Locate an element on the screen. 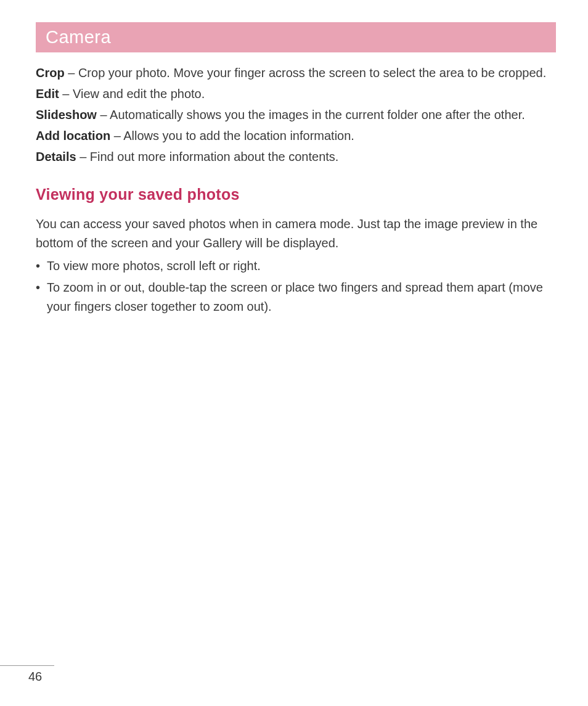 The image size is (588, 706). option-add-location: Add location – Allows you to add the loc… is located at coordinates (296, 136).